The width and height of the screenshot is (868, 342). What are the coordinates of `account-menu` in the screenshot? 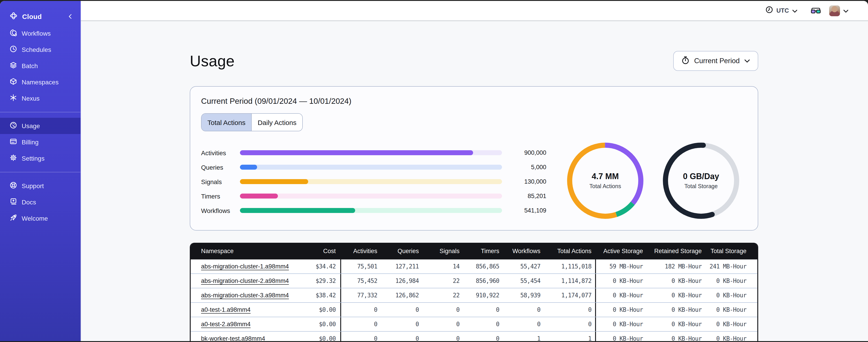 It's located at (839, 11).